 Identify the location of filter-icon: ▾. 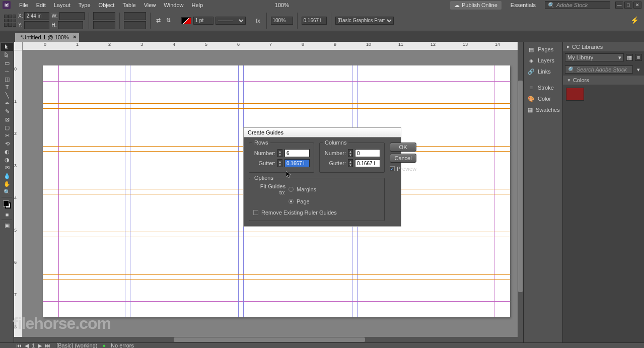
(638, 69).